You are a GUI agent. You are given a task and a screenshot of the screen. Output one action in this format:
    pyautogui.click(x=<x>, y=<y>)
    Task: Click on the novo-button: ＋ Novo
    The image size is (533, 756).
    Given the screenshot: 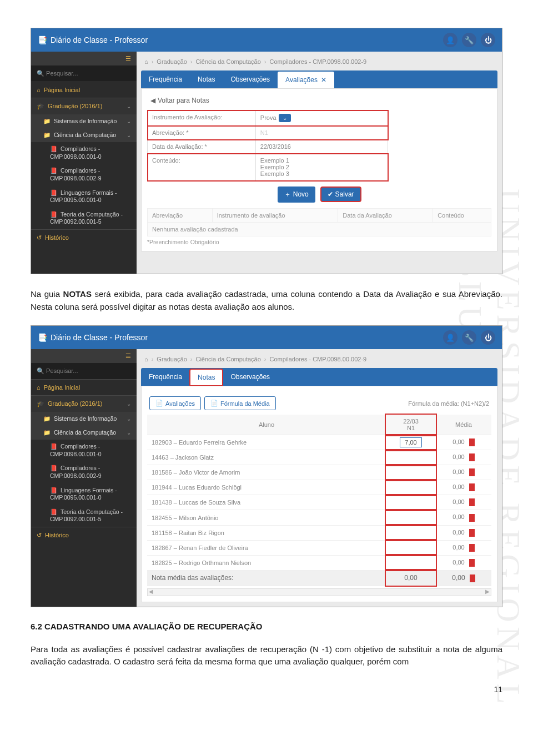 What is the action you would take?
    pyautogui.click(x=296, y=194)
    